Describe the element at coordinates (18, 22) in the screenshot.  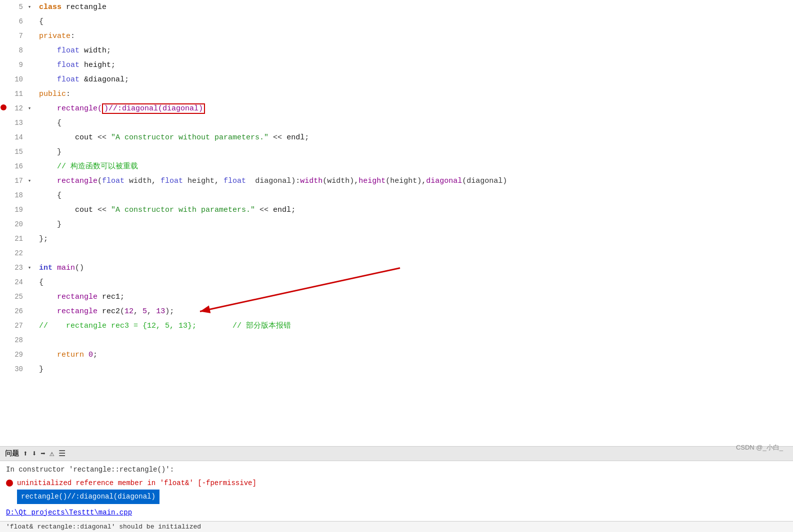
I see `line-gutter: 6` at that location.